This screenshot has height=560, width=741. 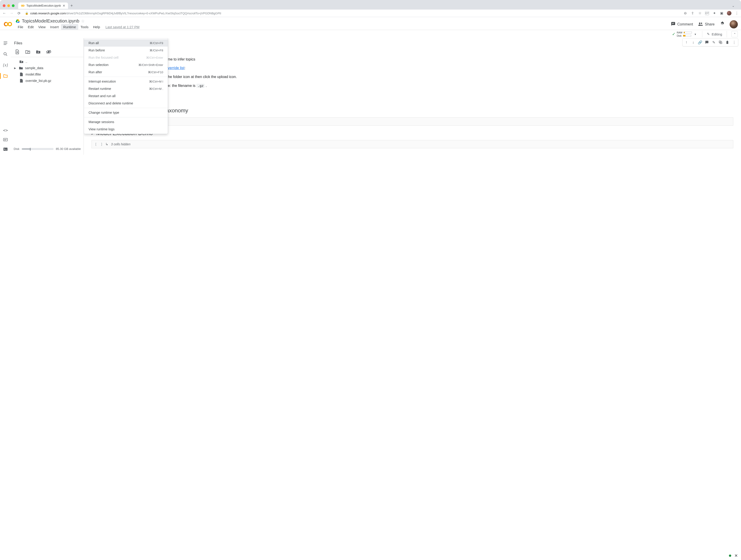 I want to click on menu-item-shortcut: ⌘/Ctrl+Enter, so click(x=155, y=58).